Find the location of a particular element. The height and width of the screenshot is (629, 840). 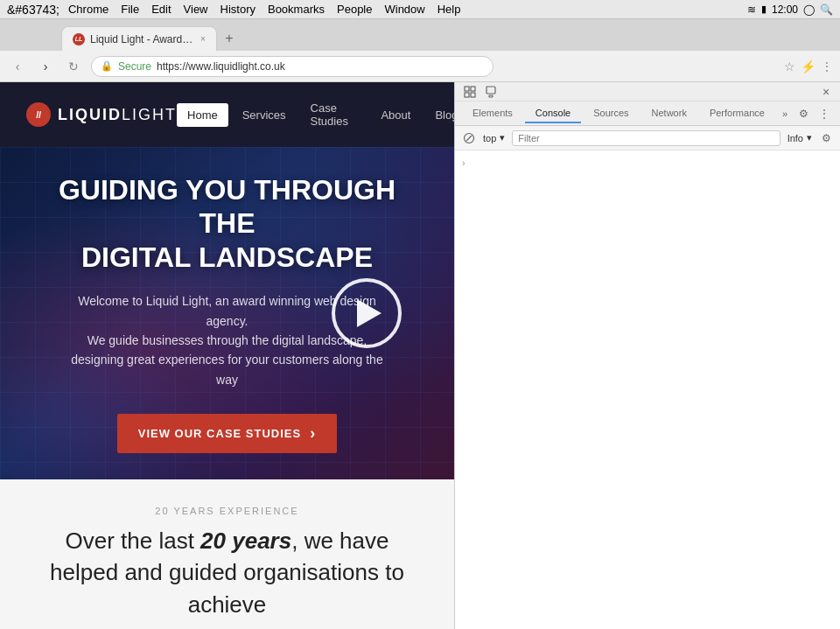

console-settings-button: ⚙ is located at coordinates (826, 138).